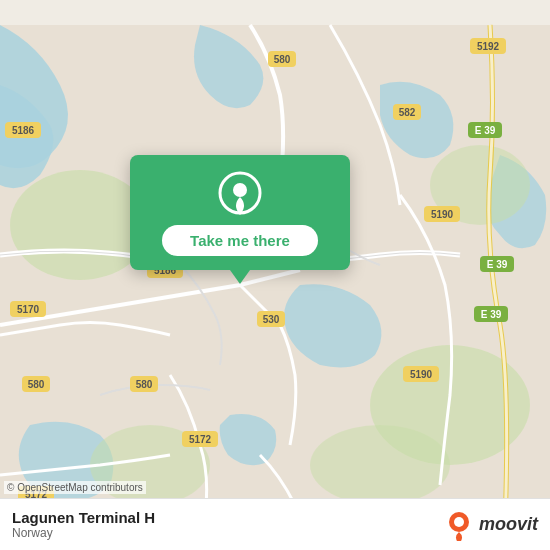 The image size is (550, 550). I want to click on location-pin-icon, so click(240, 193).